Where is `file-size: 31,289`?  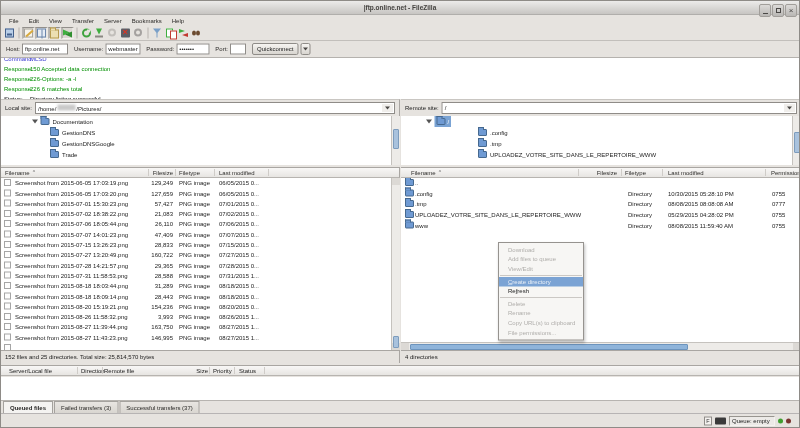 file-size: 31,289 is located at coordinates (142, 286).